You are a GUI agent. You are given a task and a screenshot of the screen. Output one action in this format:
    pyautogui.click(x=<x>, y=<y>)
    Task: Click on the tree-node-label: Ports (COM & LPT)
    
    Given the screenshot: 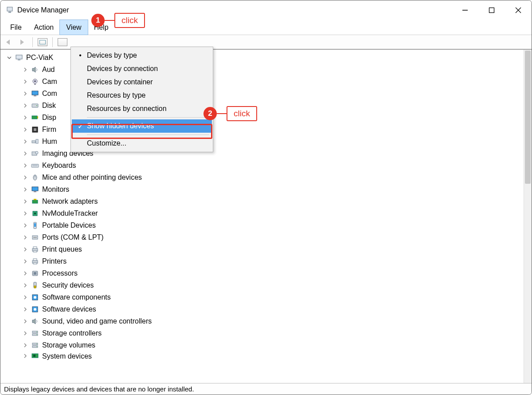 What is the action you would take?
    pyautogui.click(x=73, y=237)
    